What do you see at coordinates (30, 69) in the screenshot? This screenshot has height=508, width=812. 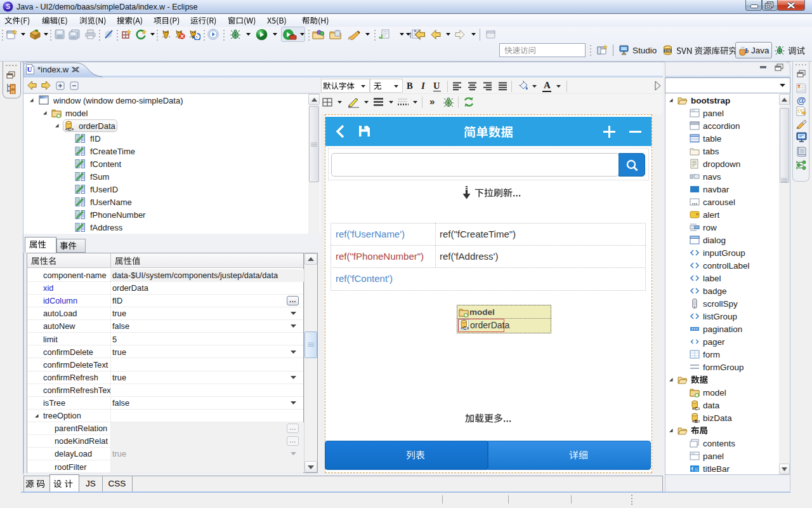 I see `svg-text: U` at bounding box center [30, 69].